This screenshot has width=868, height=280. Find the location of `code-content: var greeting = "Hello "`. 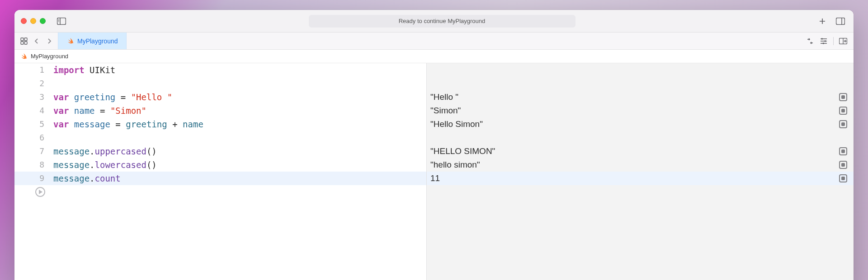

code-content: var greeting = "Hello " is located at coordinates (113, 97).